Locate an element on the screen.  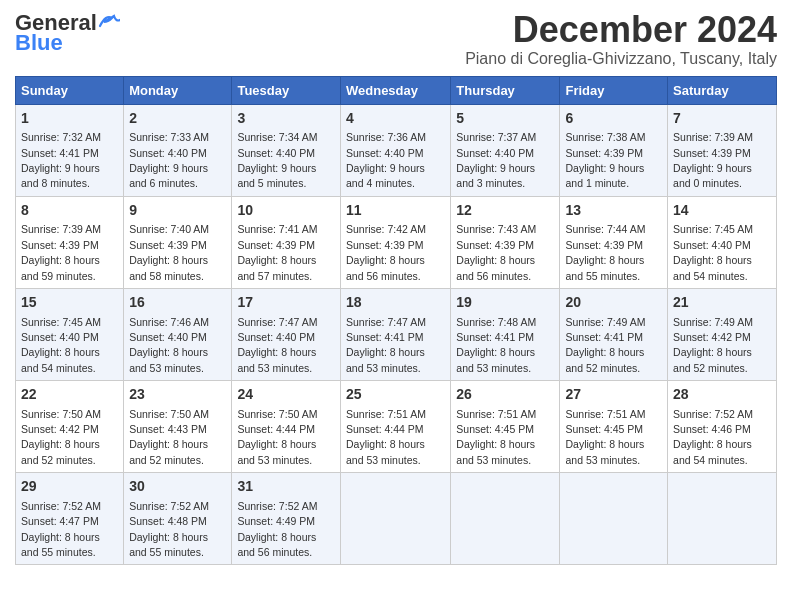
calendar-cell: 14Sunrise: 7:45 AMSunset: 4:40 PMDayligh… is located at coordinates (722, 242).